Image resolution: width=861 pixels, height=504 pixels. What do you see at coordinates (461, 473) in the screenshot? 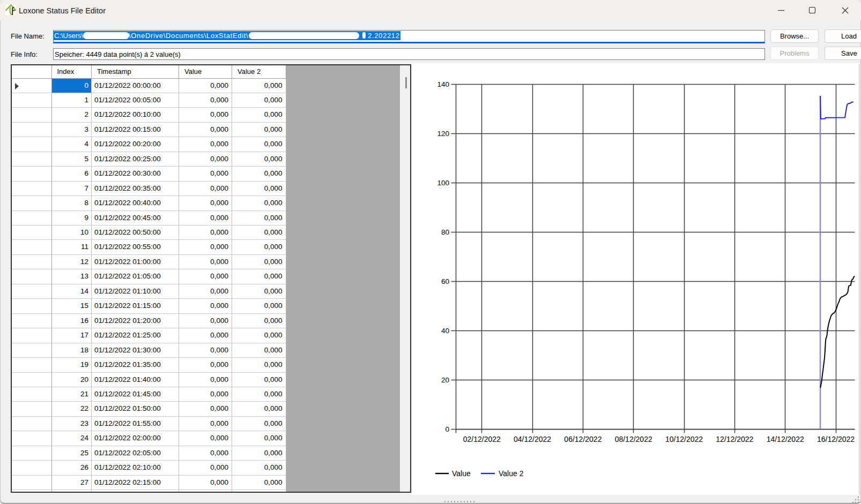
I see `svg-text: Value` at bounding box center [461, 473].